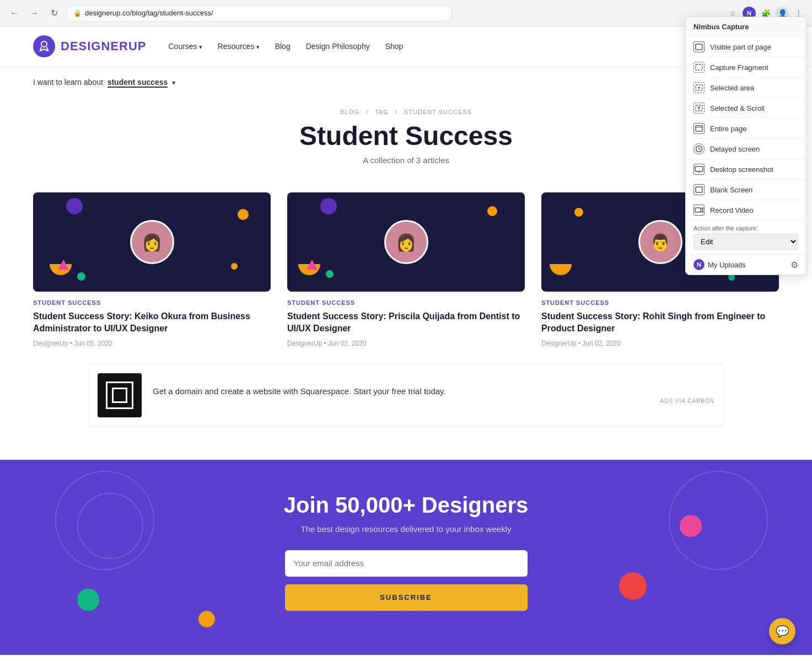  Describe the element at coordinates (738, 108) in the screenshot. I see `nimbus-selected-scroll-label: Selected & Scroll` at that location.